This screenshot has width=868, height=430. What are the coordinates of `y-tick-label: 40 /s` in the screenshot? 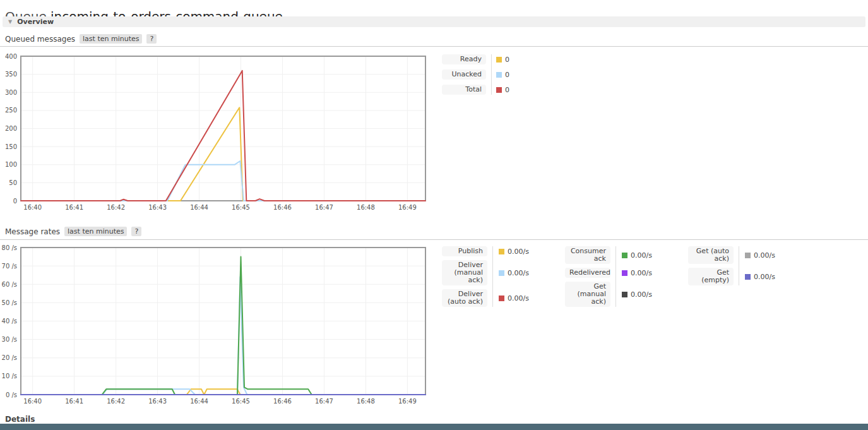 It's located at (9, 321).